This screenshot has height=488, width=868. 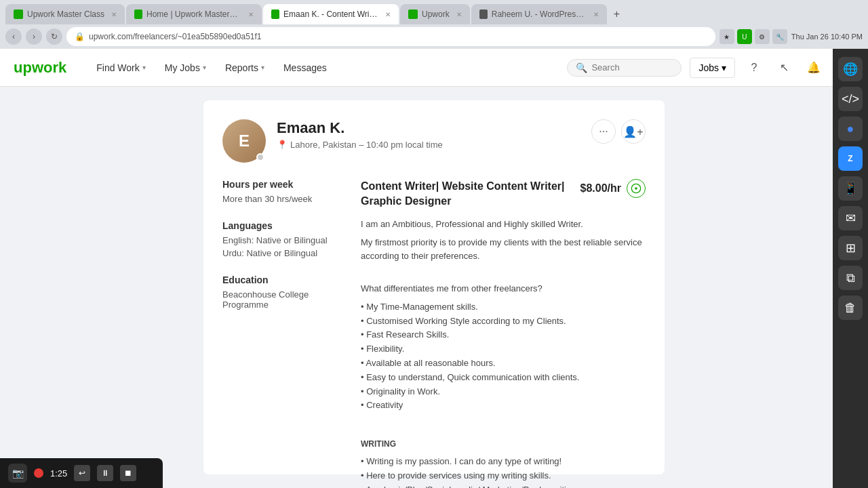 What do you see at coordinates (283, 191) in the screenshot?
I see `hours-section: Hours per week More than 30 hrs/week` at bounding box center [283, 191].